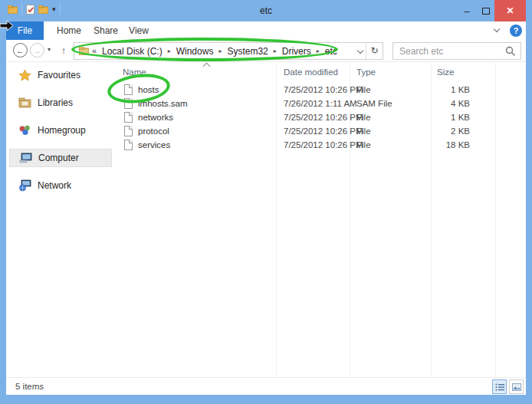 The width and height of the screenshot is (532, 404). What do you see at coordinates (266, 31) in the screenshot?
I see `ribbon-tab-row: File Home Share View ?` at bounding box center [266, 31].